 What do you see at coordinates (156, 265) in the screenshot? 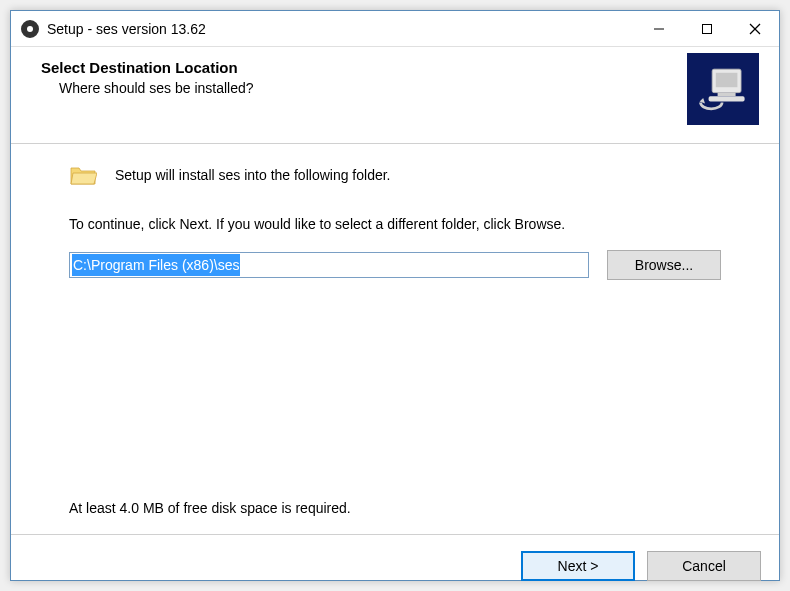
I see `install-path-value: C:\Program Files (x86)\ses` at bounding box center [156, 265].